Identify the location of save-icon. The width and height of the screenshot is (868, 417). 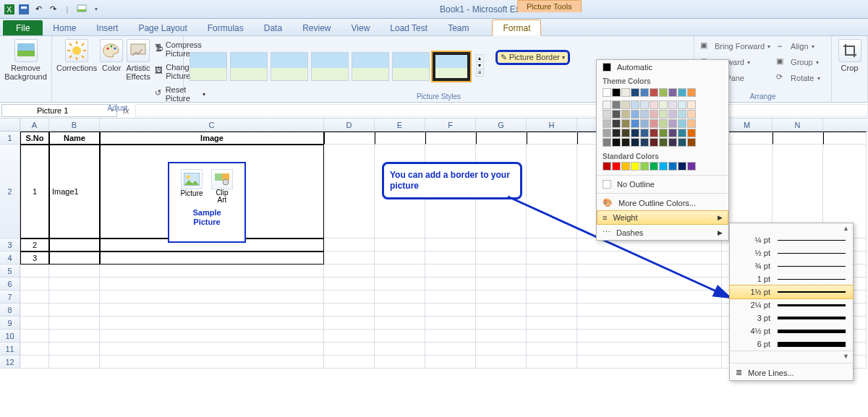
(24, 9).